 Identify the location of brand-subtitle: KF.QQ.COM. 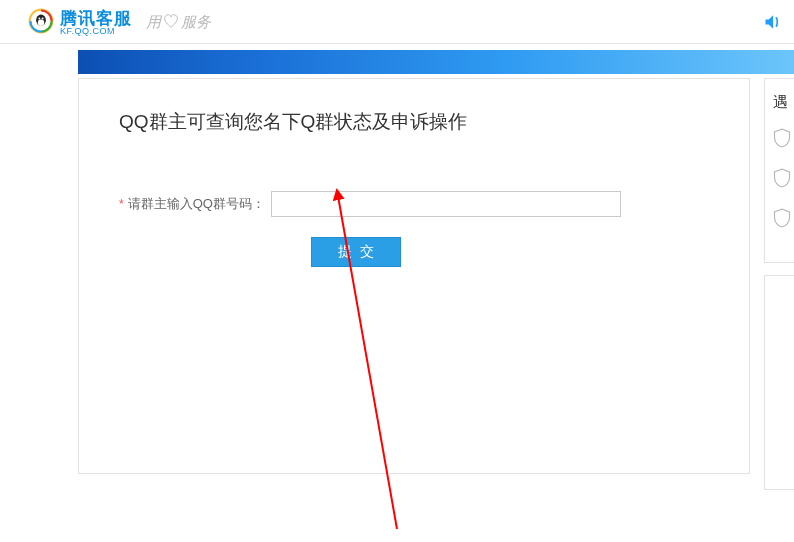
(96, 32).